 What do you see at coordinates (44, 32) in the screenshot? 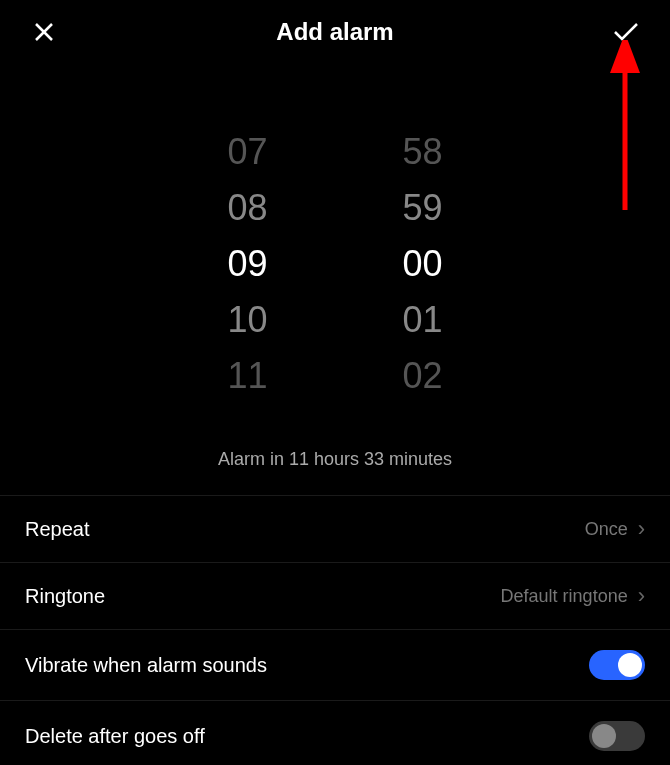
I see `close-button` at bounding box center [44, 32].